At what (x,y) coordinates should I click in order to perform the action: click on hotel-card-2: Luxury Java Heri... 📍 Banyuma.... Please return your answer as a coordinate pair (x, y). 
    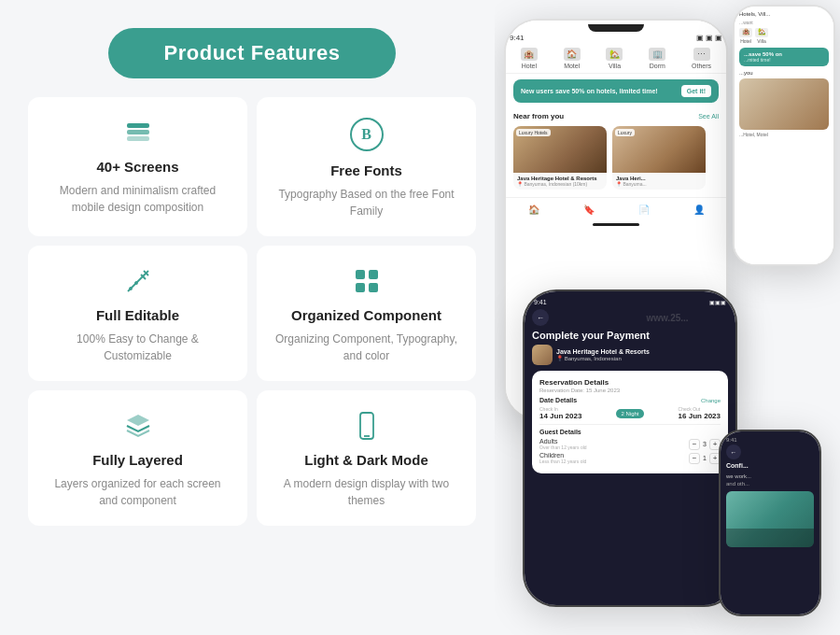
    Looking at the image, I should click on (659, 158).